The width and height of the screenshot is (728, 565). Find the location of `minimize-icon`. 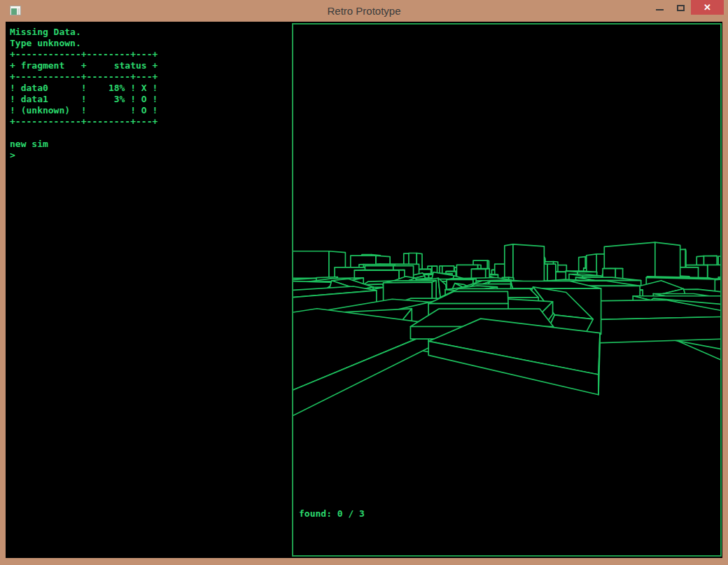

minimize-icon is located at coordinates (659, 10).